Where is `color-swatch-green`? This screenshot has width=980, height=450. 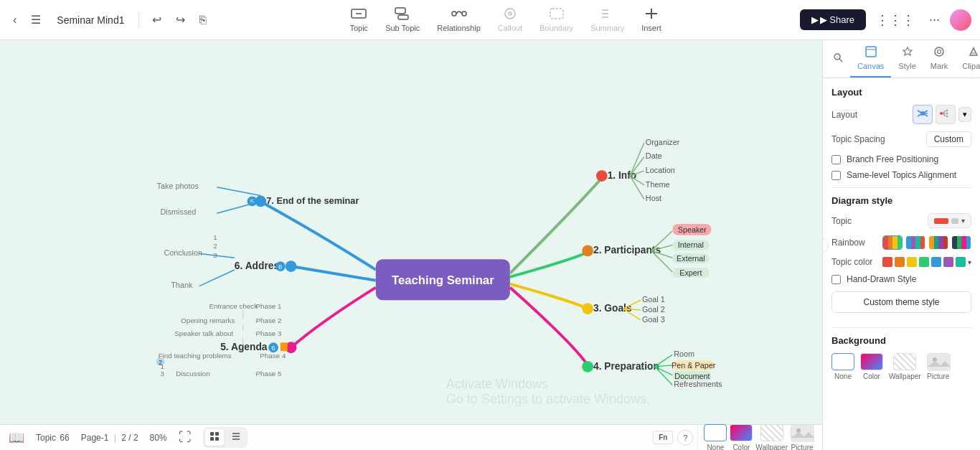 color-swatch-green is located at coordinates (924, 262).